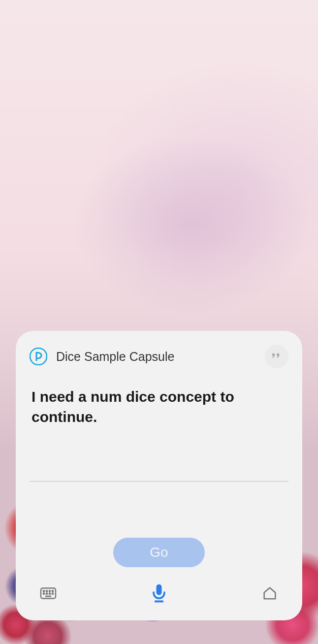 This screenshot has width=318, height=644. Describe the element at coordinates (48, 594) in the screenshot. I see `keyboard-button` at that location.